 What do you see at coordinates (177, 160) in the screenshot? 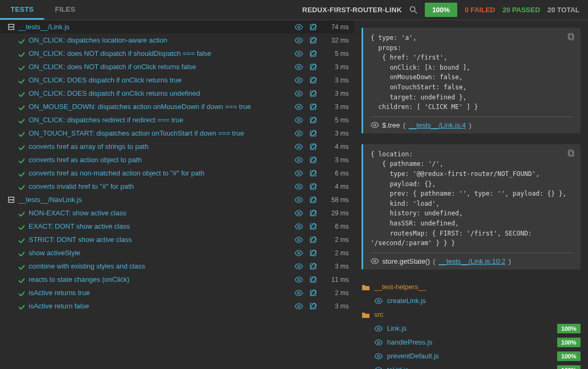
I see `test-row: converts href as action object to path3 …` at bounding box center [177, 160].